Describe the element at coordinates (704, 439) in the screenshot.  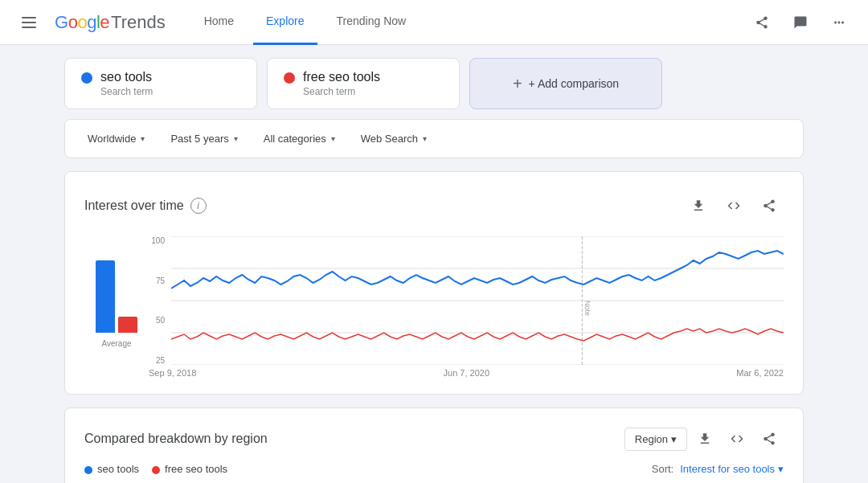
I see `region-actions: Region ▾` at that location.